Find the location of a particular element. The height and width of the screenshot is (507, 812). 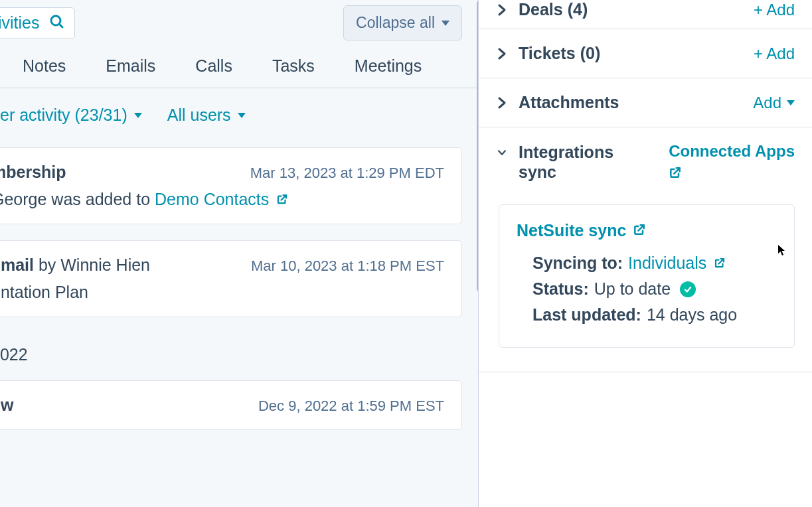

activity-card: mbership Mar 13, 2023 at 1:29 PM EDT Geo… is located at coordinates (231, 186).